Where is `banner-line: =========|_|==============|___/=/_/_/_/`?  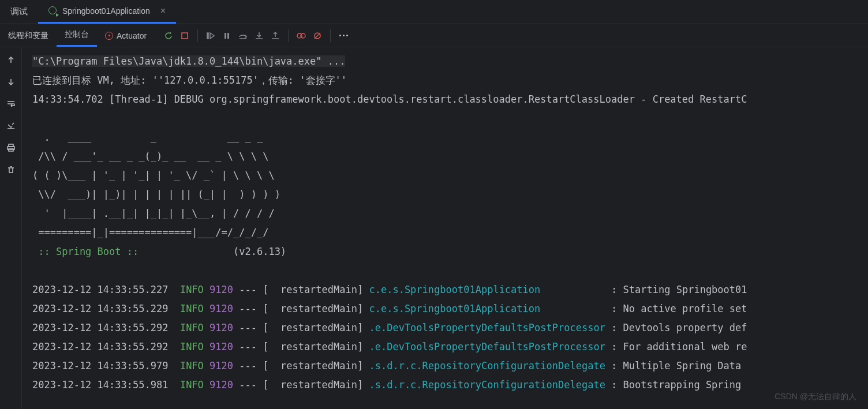
banner-line: =========|_|==============|___/=/_/_/_/ is located at coordinates (150, 232).